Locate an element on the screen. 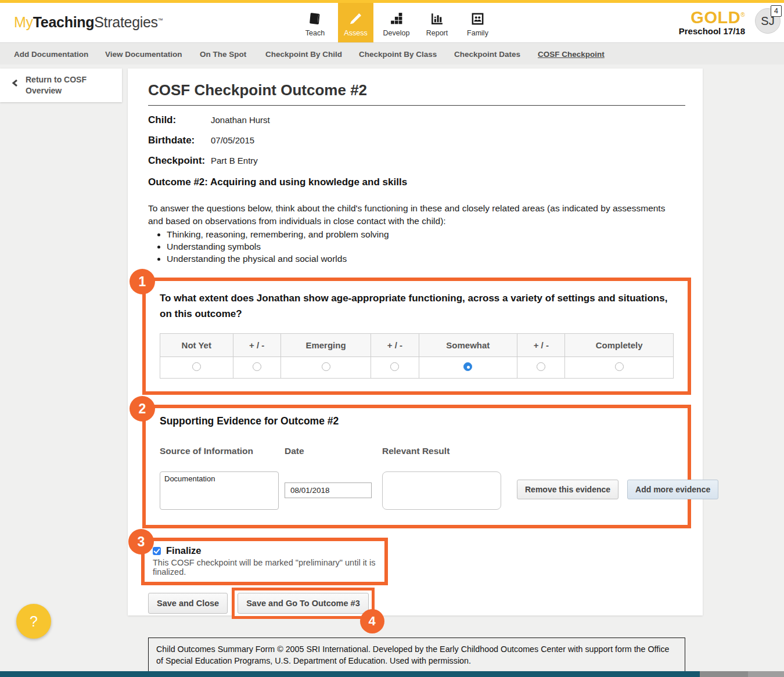 Image resolution: width=784 pixels, height=677 pixels. finalize-note: This COSF checkpoint will be marked "pre… is located at coordinates (265, 567).